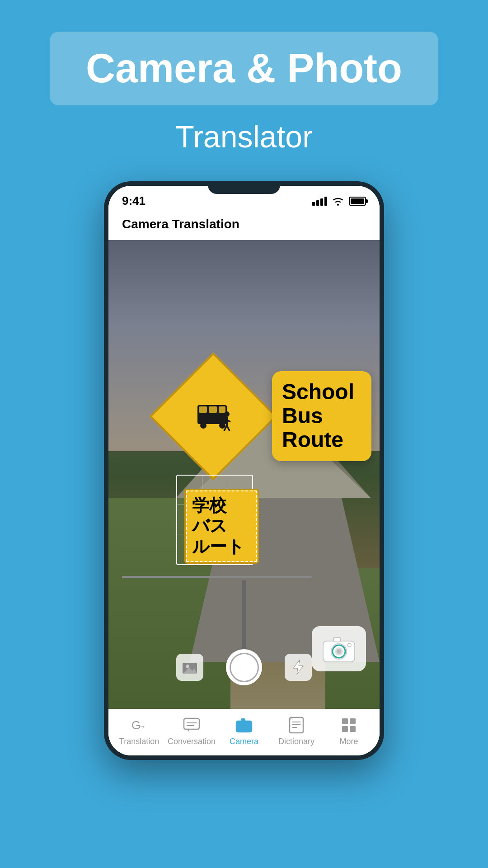 The width and height of the screenshot is (488, 868). I want to click on app-title: Camera & Photo, so click(244, 69).